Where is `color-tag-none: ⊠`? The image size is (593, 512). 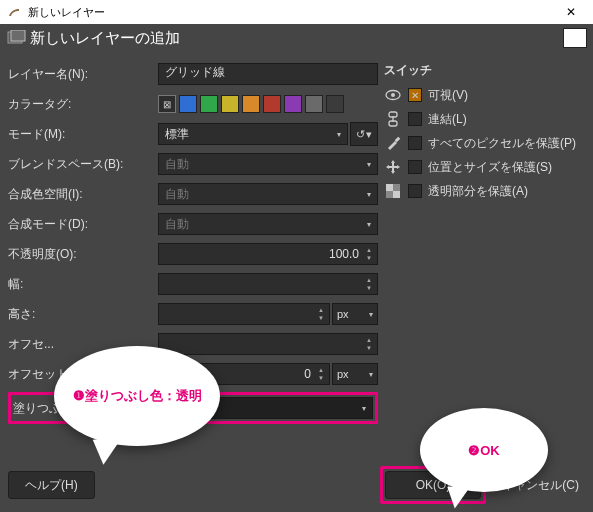
color-tag-none: ⊠ is located at coordinates (167, 104).